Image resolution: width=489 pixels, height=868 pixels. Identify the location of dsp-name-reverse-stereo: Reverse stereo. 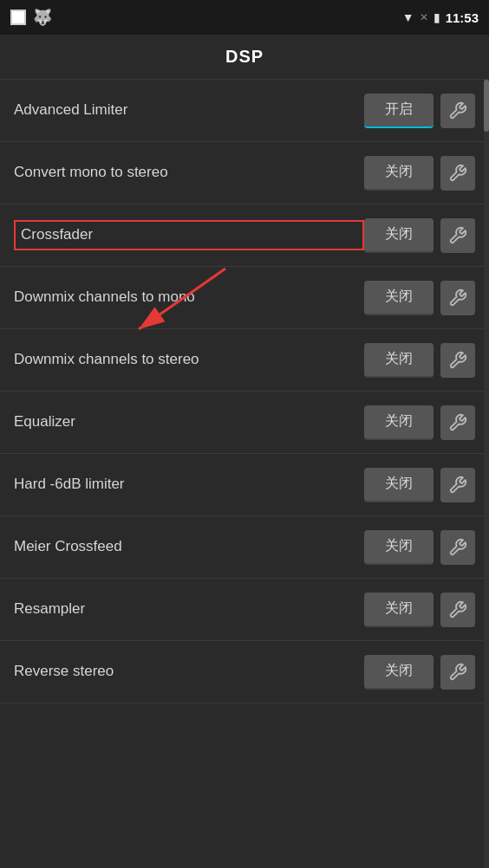
(189, 671).